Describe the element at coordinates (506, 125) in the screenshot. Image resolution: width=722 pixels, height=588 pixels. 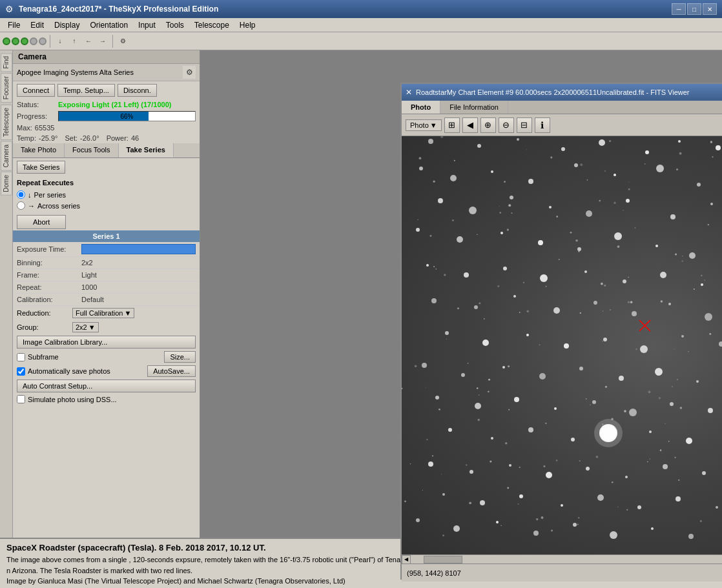
I see `fits-zoom-out-btn: ⊖` at that location.